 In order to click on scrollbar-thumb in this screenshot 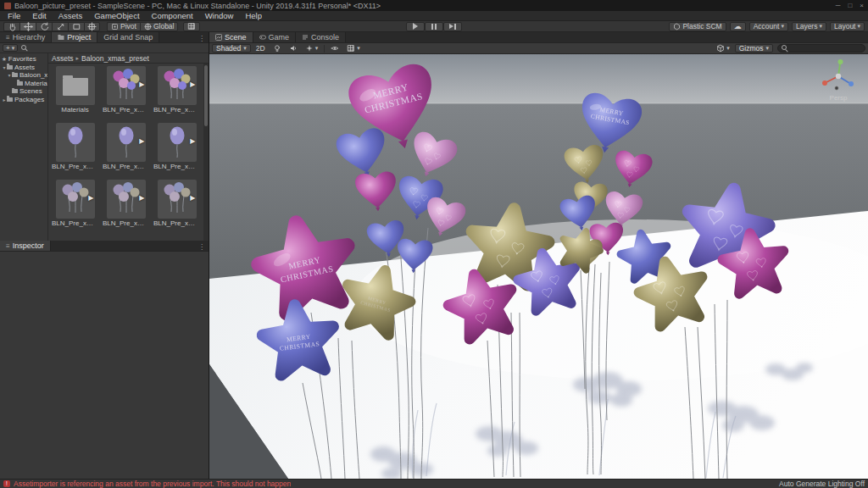, I will do `click(206, 96)`.